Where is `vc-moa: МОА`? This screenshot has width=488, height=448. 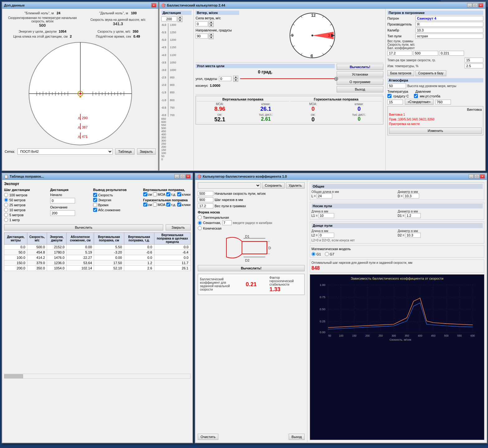
vc-moa: МОА is located at coordinates (159, 194).